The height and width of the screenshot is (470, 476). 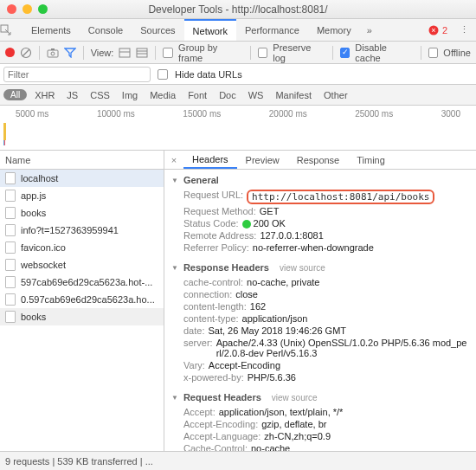 I want to click on section-response-headers-header: Response Headersview source, so click(x=320, y=267).